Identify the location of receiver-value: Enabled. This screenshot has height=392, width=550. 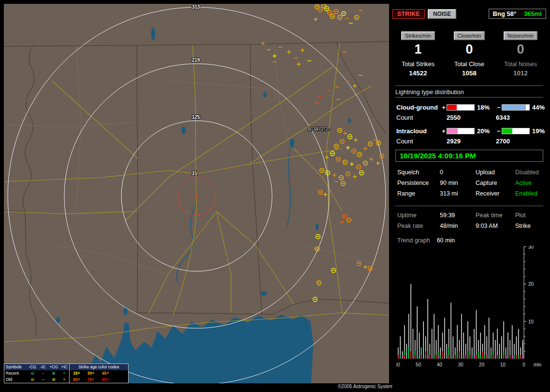
(531, 194).